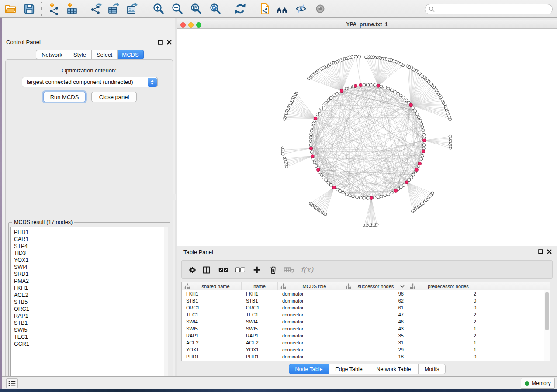 This screenshot has width=557, height=392. What do you see at coordinates (152, 82) in the screenshot?
I see `dropdown-stepper-icon` at bounding box center [152, 82].